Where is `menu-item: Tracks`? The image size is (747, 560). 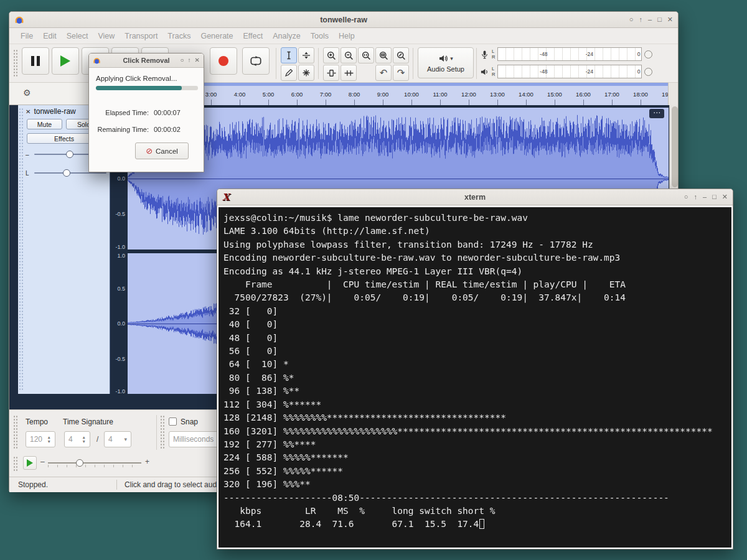
menu-item: Tracks is located at coordinates (179, 36).